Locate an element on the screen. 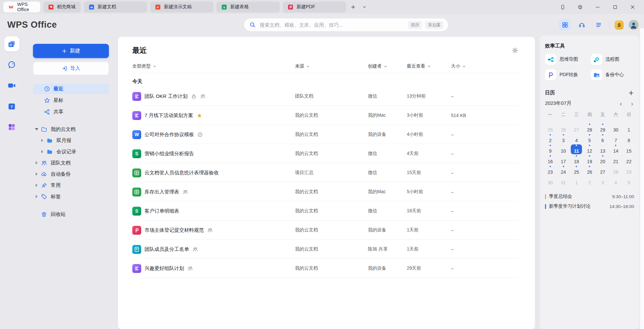  tab-wps-office: WPS Office is located at coordinates (22, 7).